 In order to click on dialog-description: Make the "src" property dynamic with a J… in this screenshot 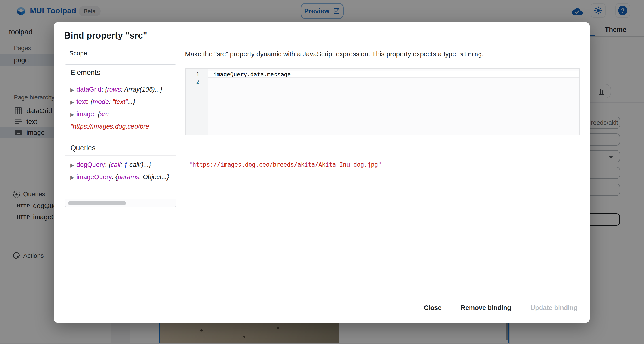, I will do `click(334, 54)`.